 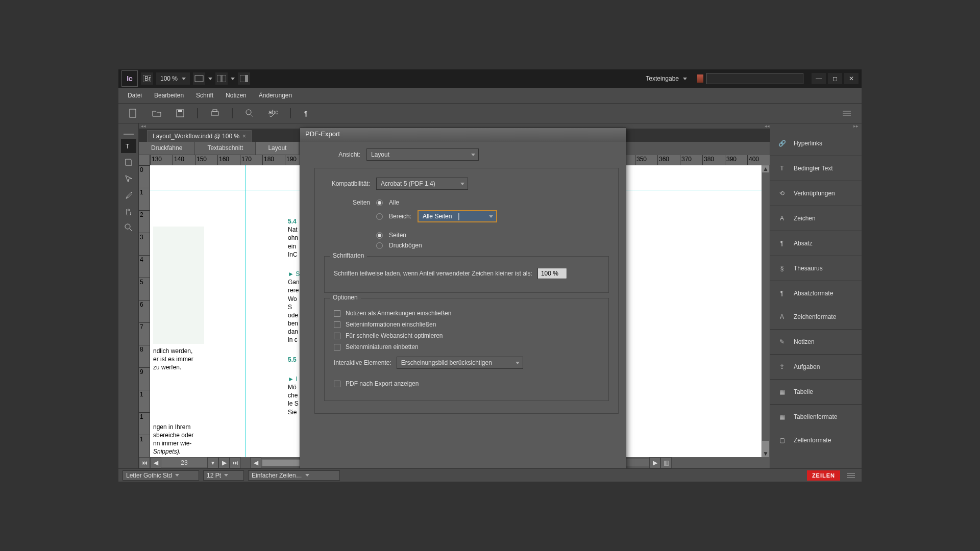 I want to click on spellcheck-icon: abc, so click(x=273, y=113).